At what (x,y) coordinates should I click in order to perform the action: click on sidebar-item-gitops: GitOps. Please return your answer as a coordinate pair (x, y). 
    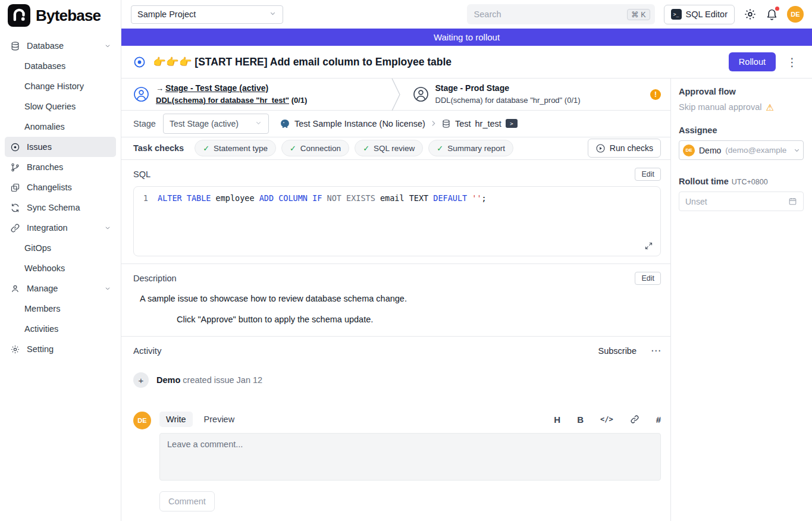
    Looking at the image, I should click on (61, 248).